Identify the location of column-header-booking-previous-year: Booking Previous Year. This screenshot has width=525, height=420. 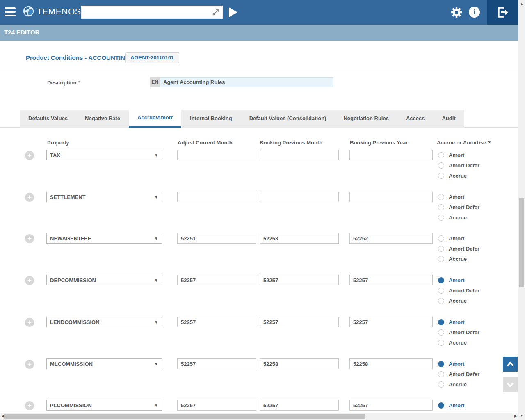
(379, 143).